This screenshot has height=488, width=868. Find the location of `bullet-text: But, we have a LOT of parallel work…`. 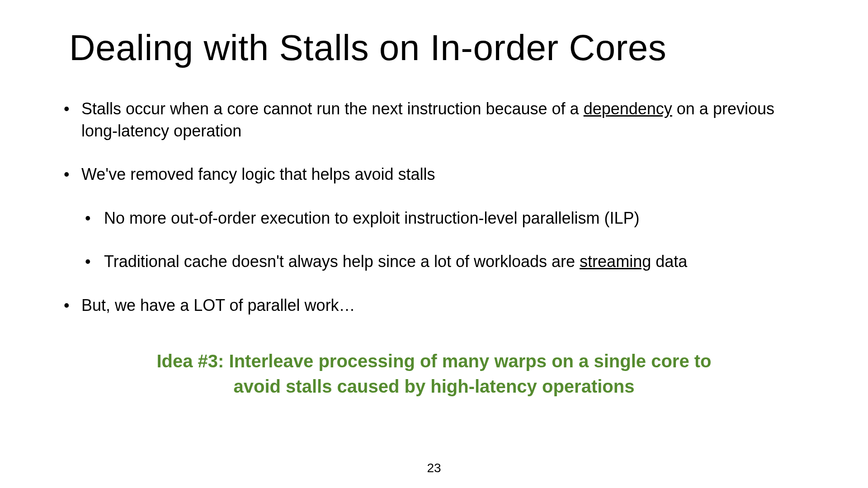

bullet-text: But, we have a LOT of parallel work… is located at coordinates (218, 305).